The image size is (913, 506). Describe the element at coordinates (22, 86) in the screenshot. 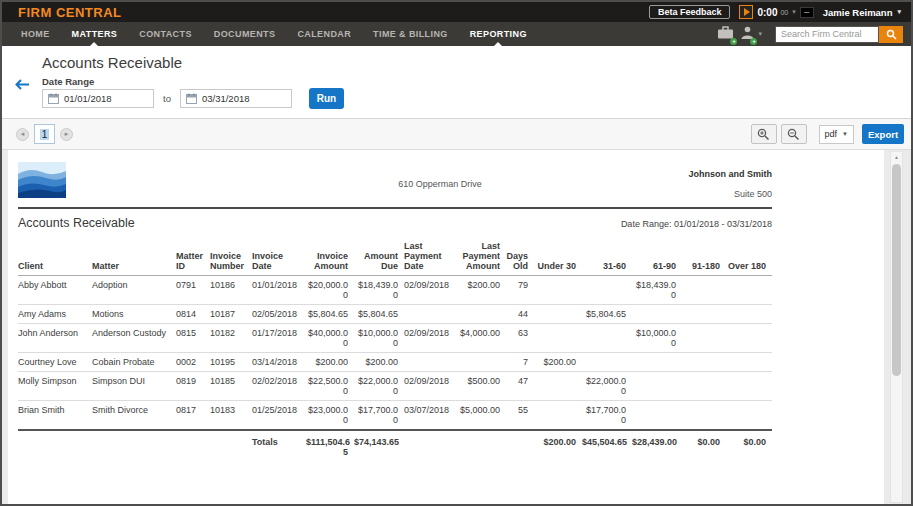

I see `back-button` at that location.